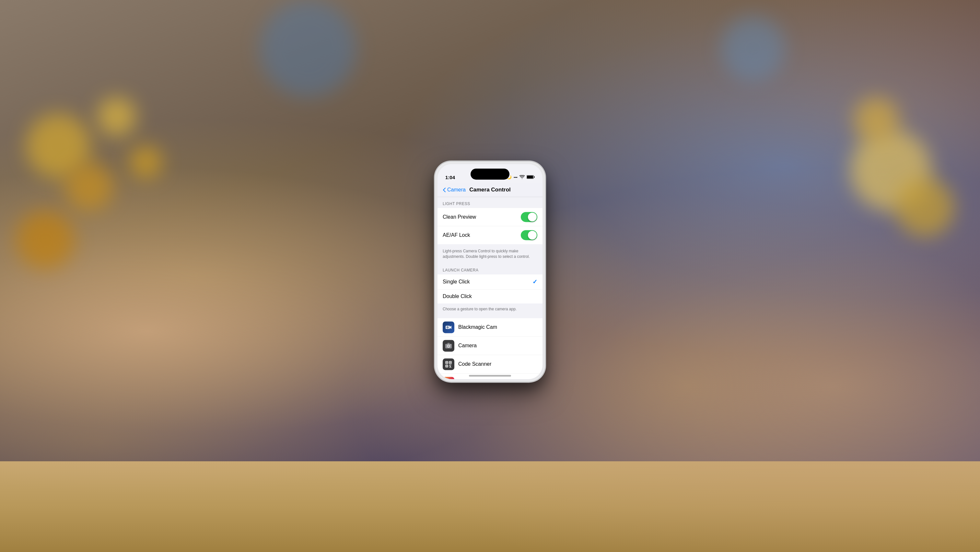 This screenshot has width=980, height=552. What do you see at coordinates (490, 282) in the screenshot?
I see `single-click-row: Single Click ✓` at bounding box center [490, 282].